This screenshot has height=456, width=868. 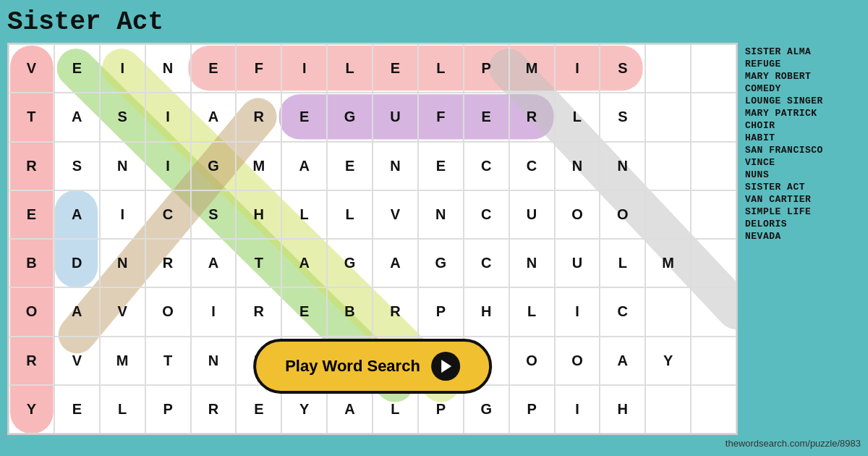 What do you see at coordinates (214, 166) in the screenshot?
I see `cell-2-4: G` at bounding box center [214, 166].